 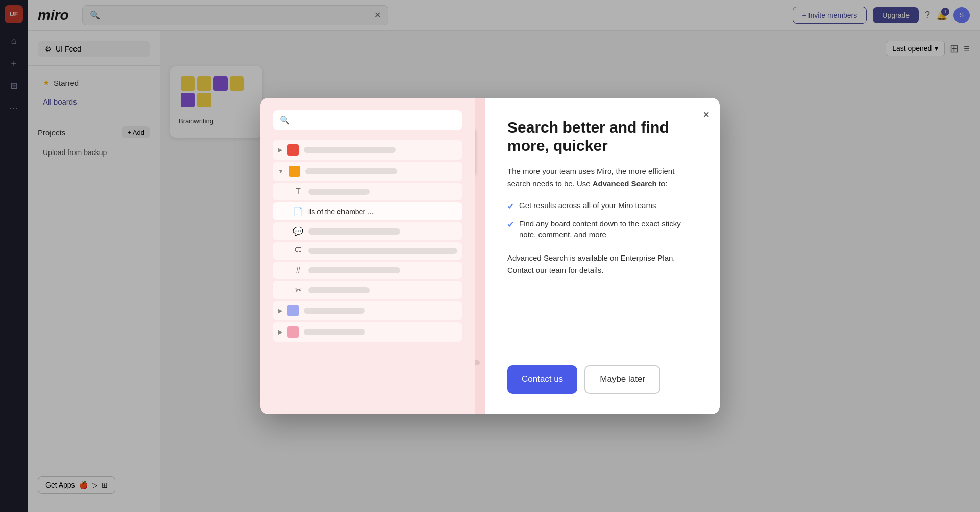 I want to click on info-title: Search better and find more, quicker, so click(x=602, y=137).